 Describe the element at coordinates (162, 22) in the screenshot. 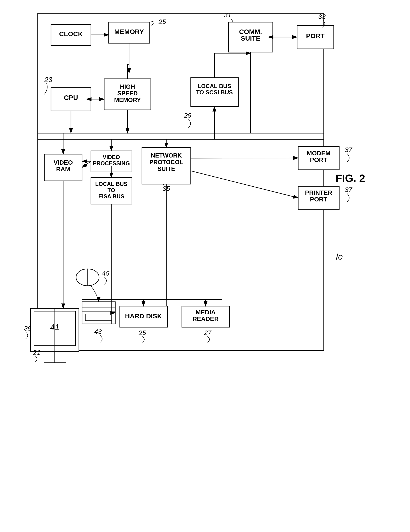

I see `ref-25-top: 25` at that location.